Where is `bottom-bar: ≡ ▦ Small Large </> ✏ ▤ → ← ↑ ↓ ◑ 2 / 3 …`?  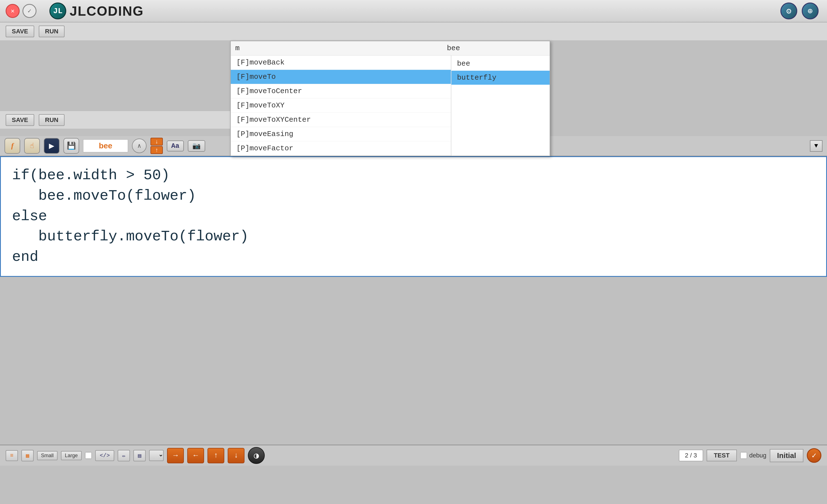
bottom-bar: ≡ ▦ Small Large </> ✏ ▤ → ← ↑ ↓ ◑ 2 / 3 … is located at coordinates (414, 455).